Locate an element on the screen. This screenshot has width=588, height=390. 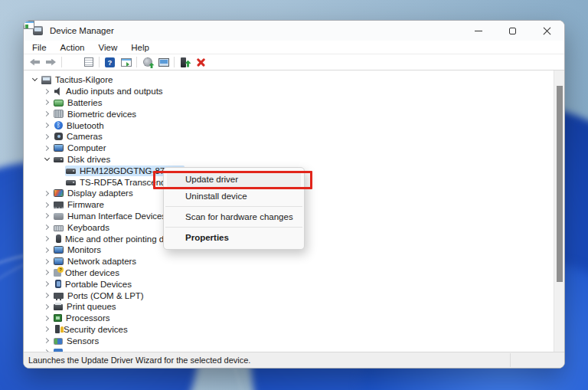
tree-row-content is located at coordinates (61, 349).